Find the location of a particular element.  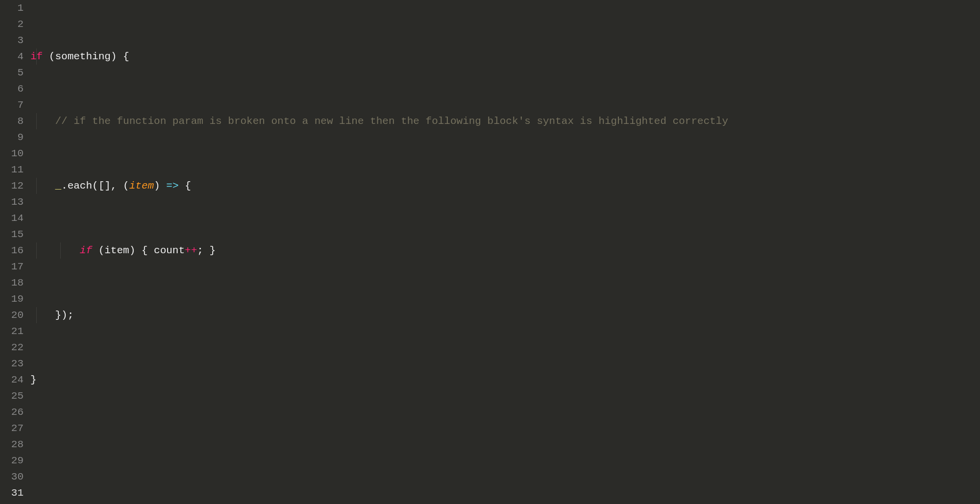

line-number: 31 is located at coordinates (12, 493).